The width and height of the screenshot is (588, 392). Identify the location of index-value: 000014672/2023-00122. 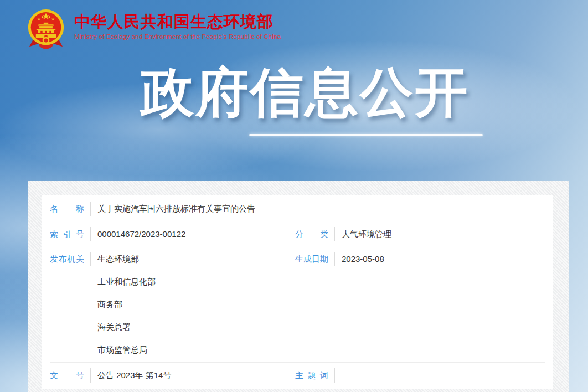
(142, 234).